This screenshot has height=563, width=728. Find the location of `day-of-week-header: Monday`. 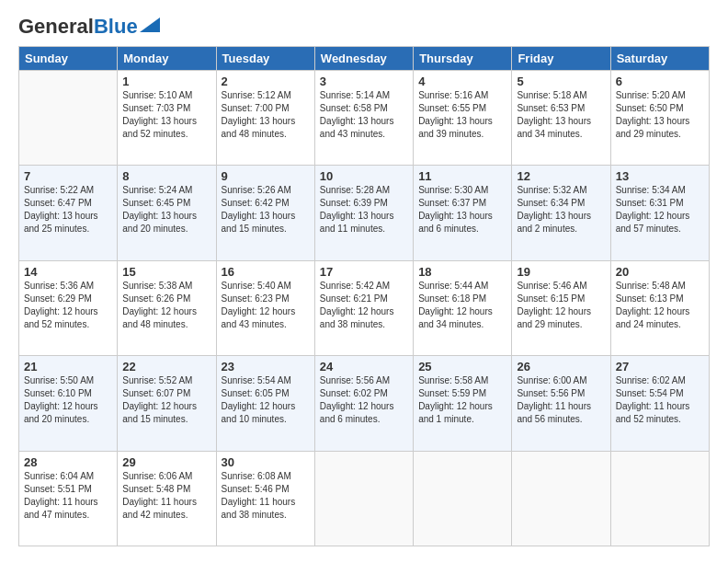

day-of-week-header: Monday is located at coordinates (167, 59).